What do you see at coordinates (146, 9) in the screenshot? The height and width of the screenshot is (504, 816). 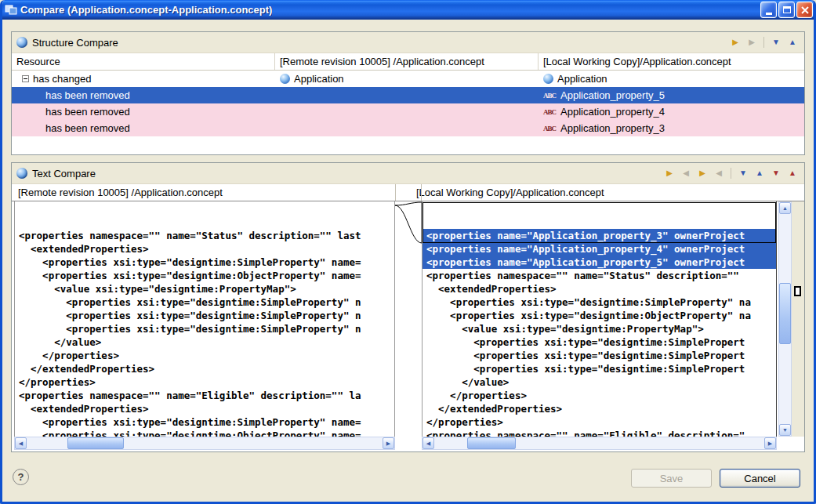 I see `window-title: Compare (Application.concept-Application…` at bounding box center [146, 9].